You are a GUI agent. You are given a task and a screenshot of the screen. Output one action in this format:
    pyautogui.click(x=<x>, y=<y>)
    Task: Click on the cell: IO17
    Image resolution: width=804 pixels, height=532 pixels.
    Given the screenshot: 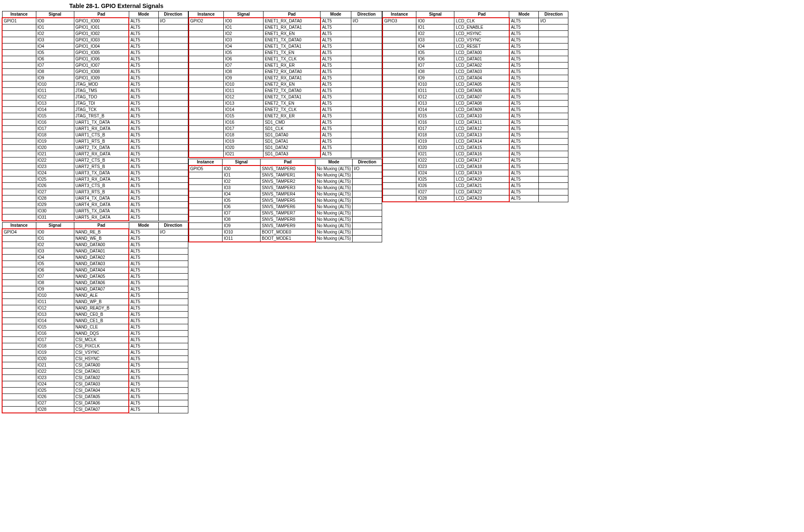 What is the action you would take?
    pyautogui.click(x=435, y=129)
    